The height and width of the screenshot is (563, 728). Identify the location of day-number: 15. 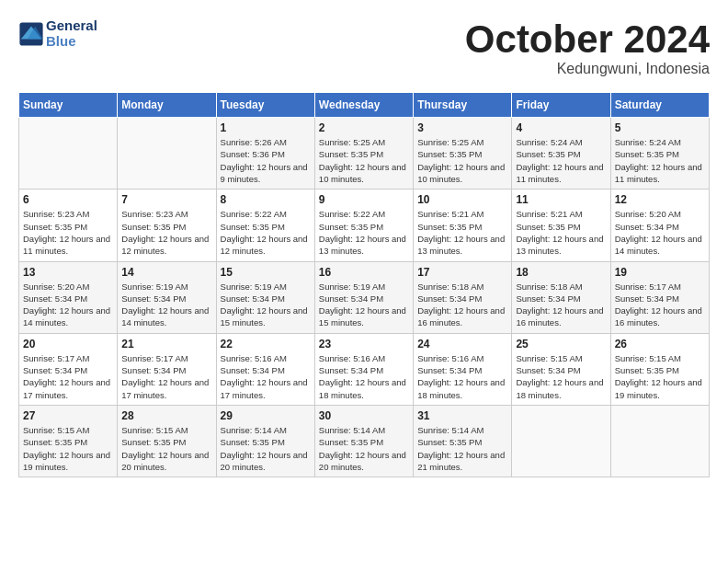
(266, 272).